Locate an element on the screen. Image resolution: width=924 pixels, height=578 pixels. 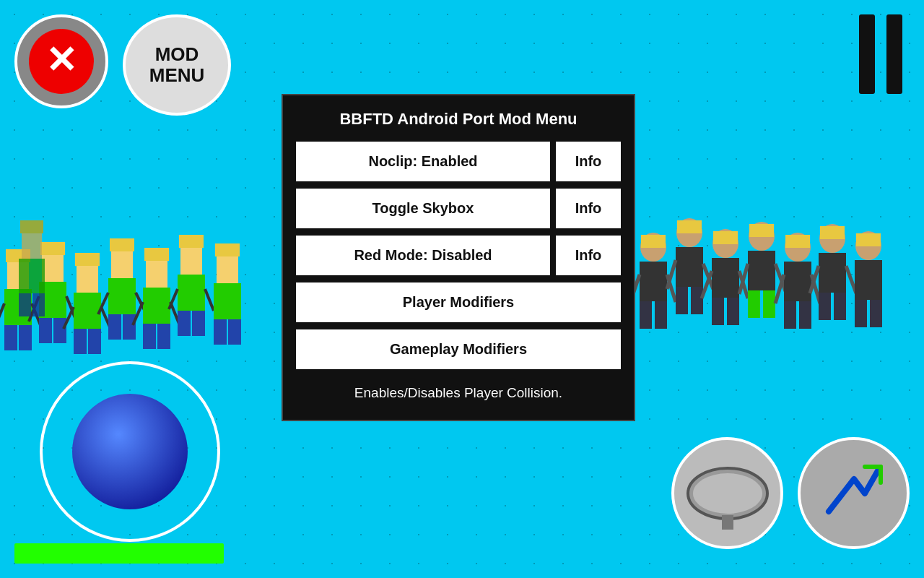
action-button is located at coordinates (853, 493).